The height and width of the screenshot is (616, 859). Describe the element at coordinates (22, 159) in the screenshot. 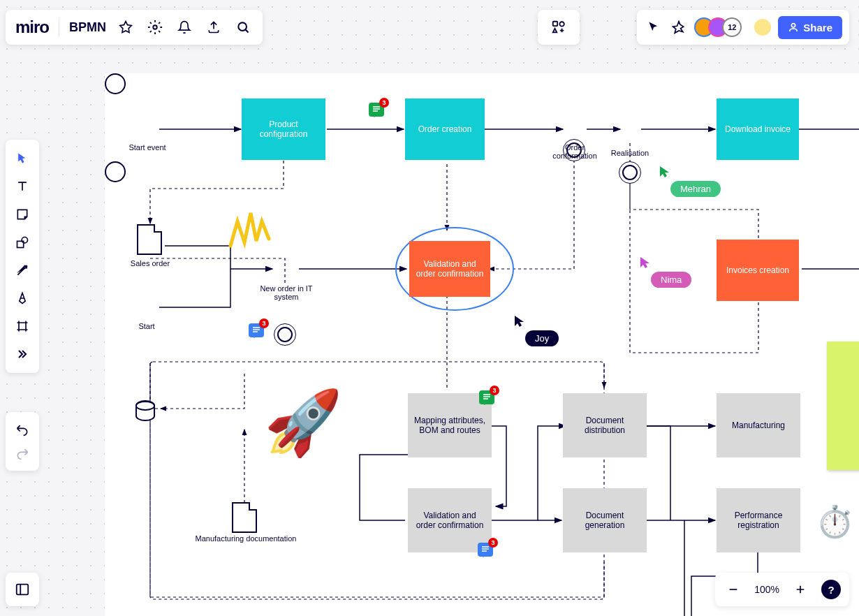

I see `select-tool` at that location.